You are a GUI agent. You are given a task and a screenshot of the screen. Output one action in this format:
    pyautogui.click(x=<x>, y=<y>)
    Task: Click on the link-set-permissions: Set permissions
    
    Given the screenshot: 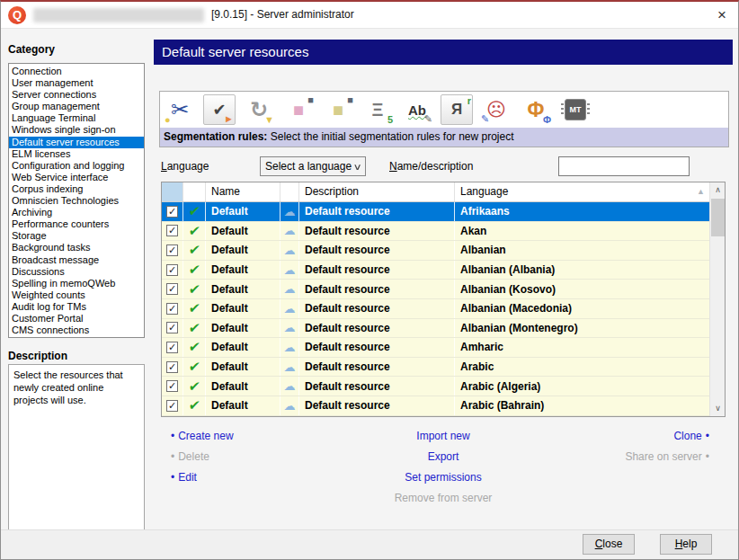 What is the action you would take?
    pyautogui.click(x=443, y=478)
    